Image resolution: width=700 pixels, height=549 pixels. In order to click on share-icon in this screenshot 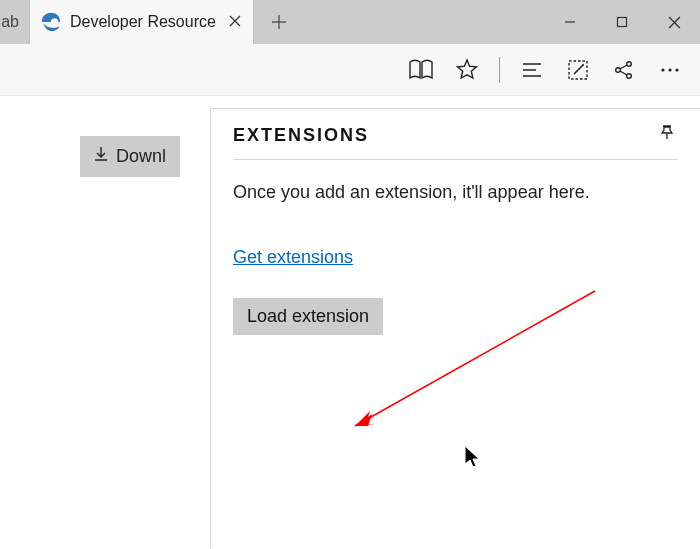, I will do `click(624, 70)`.